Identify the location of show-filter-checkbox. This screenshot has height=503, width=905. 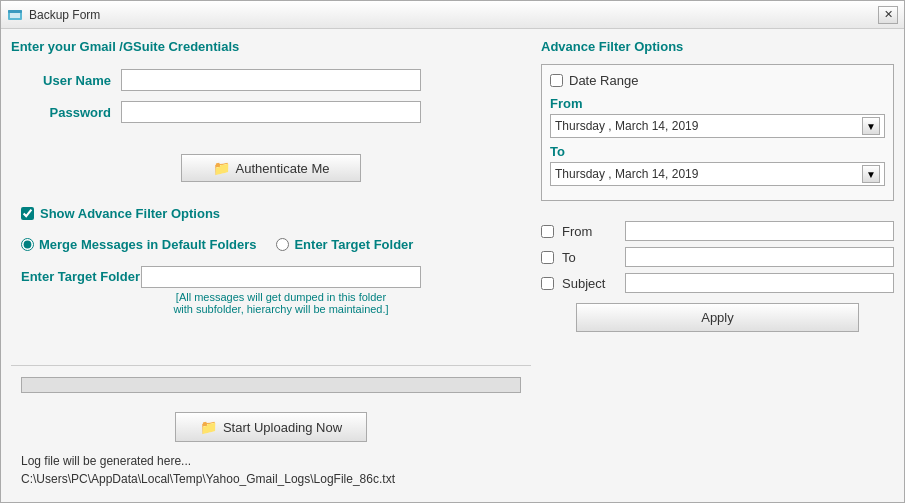
(28, 214).